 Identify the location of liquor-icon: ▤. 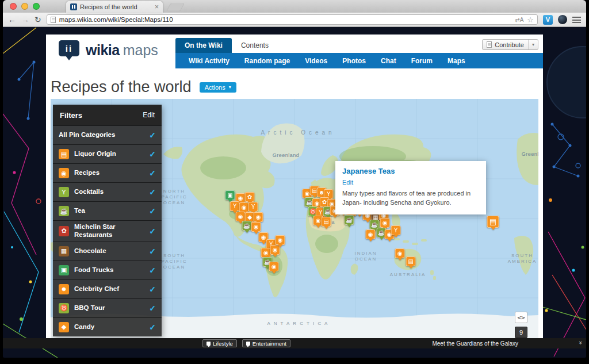
(64, 154).